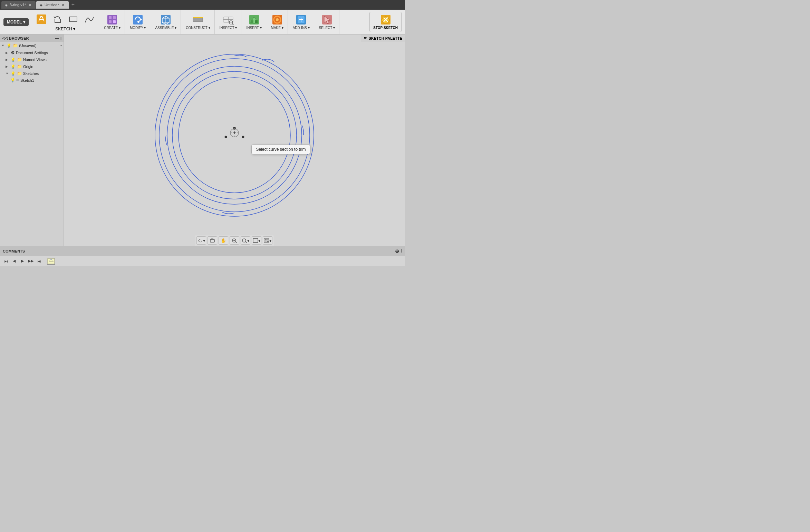 Image resolution: width=810 pixels, height=532 pixels. I want to click on vp-pan-button: ✋, so click(223, 240).